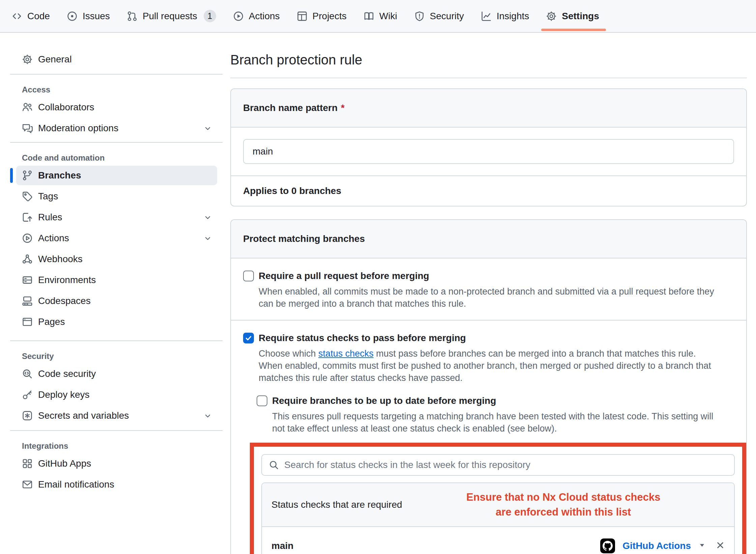 This screenshot has width=756, height=554. Describe the element at coordinates (96, 16) in the screenshot. I see `tab-label: Issues` at that location.